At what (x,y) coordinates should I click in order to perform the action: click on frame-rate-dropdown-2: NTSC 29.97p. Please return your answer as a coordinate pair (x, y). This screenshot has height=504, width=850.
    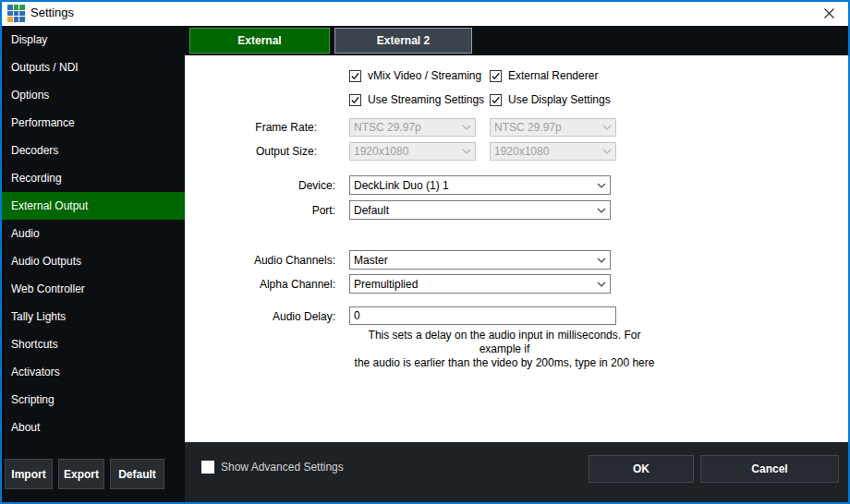
    Looking at the image, I should click on (552, 127).